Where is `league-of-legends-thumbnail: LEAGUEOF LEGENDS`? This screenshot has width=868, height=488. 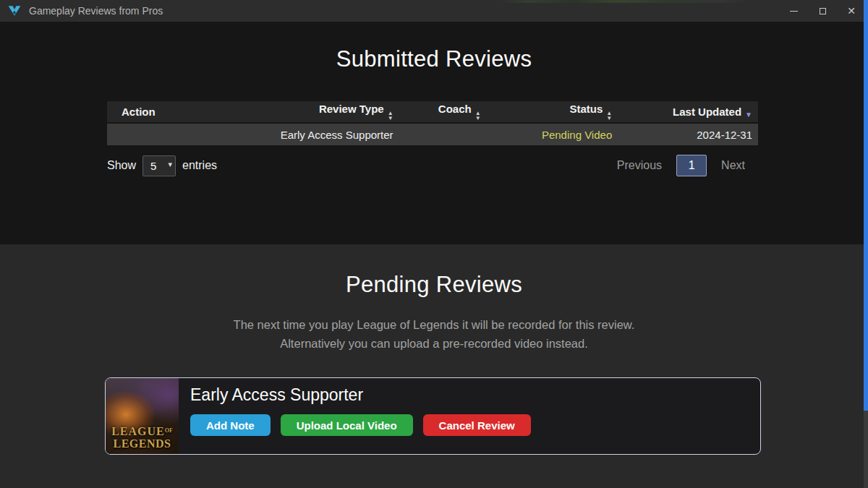
league-of-legends-thumbnail: LEAGUEOF LEGENDS is located at coordinates (142, 416).